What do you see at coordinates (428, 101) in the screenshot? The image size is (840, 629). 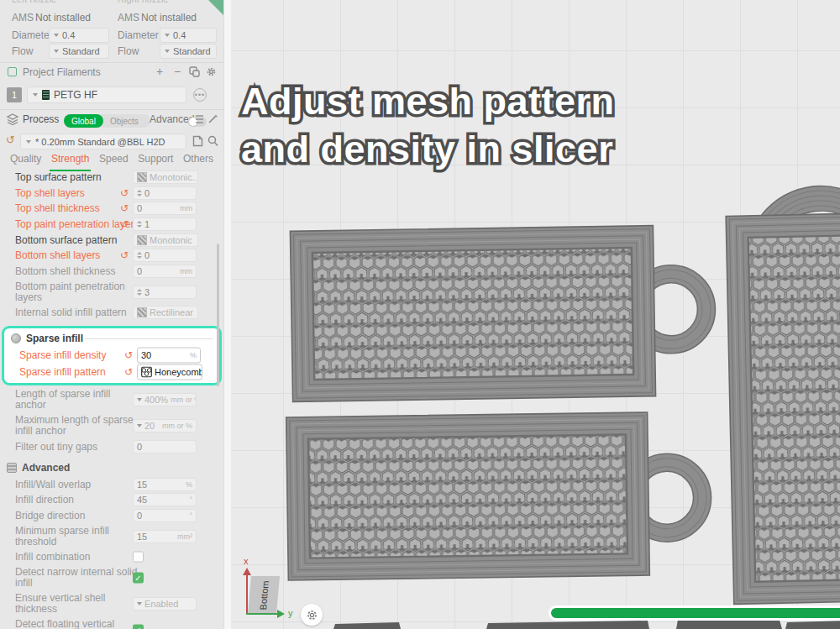 I see `overlay-title-line1: Adjust mesh pattern Adjust mesh pattern` at bounding box center [428, 101].